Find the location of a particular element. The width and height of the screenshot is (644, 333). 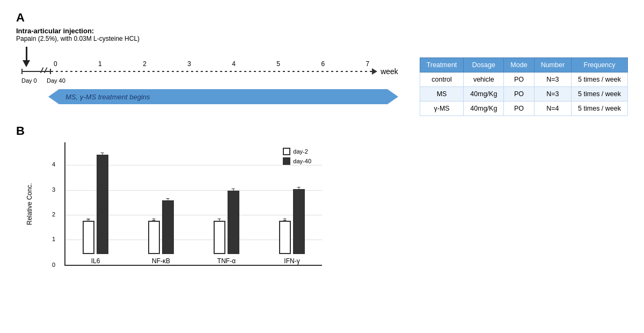

injection-subtitle: Papain (2.5%), with 0.03M L-cysteine HCL… is located at coordinates (322, 39).